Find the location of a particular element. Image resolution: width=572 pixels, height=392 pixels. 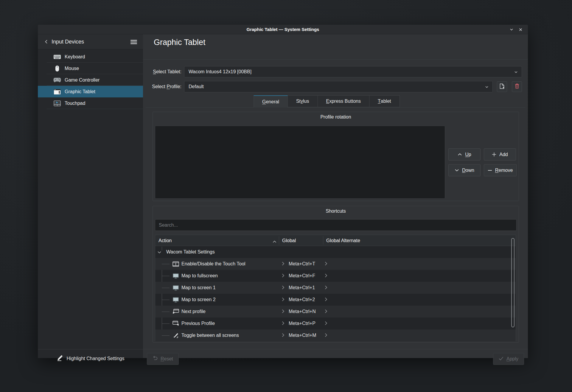

sidebar-item-label: Touchpad is located at coordinates (75, 103).